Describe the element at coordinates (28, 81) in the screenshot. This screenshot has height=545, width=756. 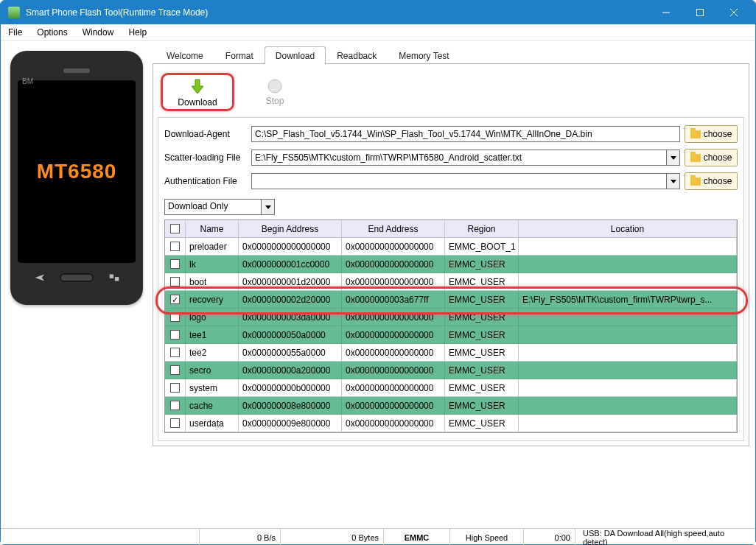
I see `phone-brand: BM` at that location.